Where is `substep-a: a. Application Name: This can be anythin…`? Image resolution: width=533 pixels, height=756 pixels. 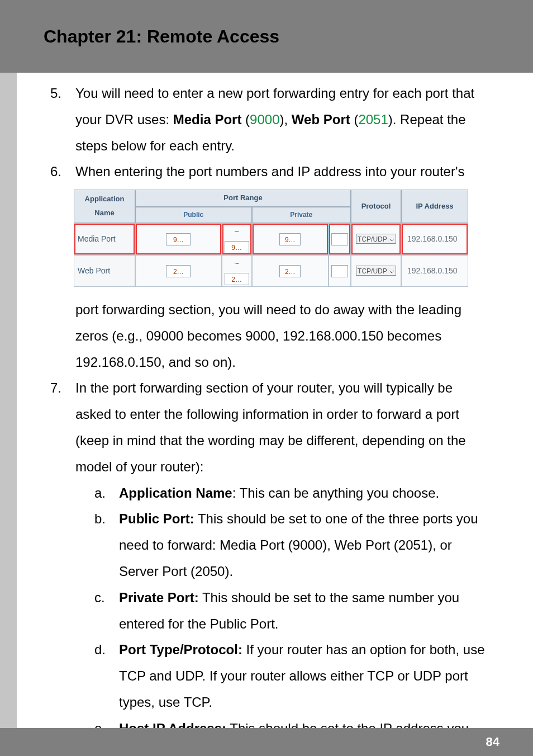 substep-a: a. Application Name: This can be anythin… is located at coordinates (292, 493).